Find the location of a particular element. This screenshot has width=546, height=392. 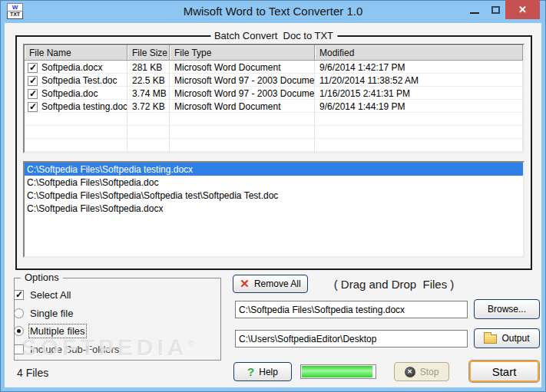

files-count-status: 4 Files is located at coordinates (32, 373).